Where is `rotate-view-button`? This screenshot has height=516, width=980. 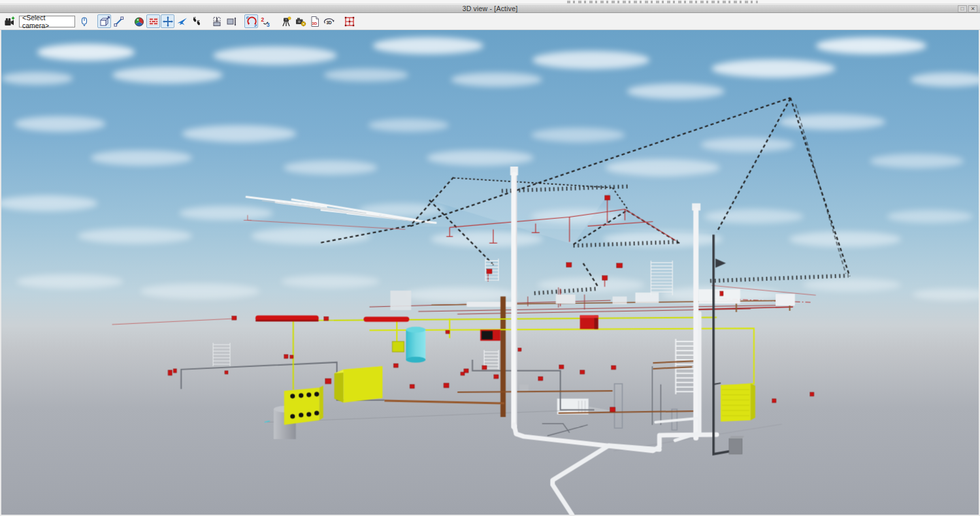 rotate-view-button is located at coordinates (251, 21).